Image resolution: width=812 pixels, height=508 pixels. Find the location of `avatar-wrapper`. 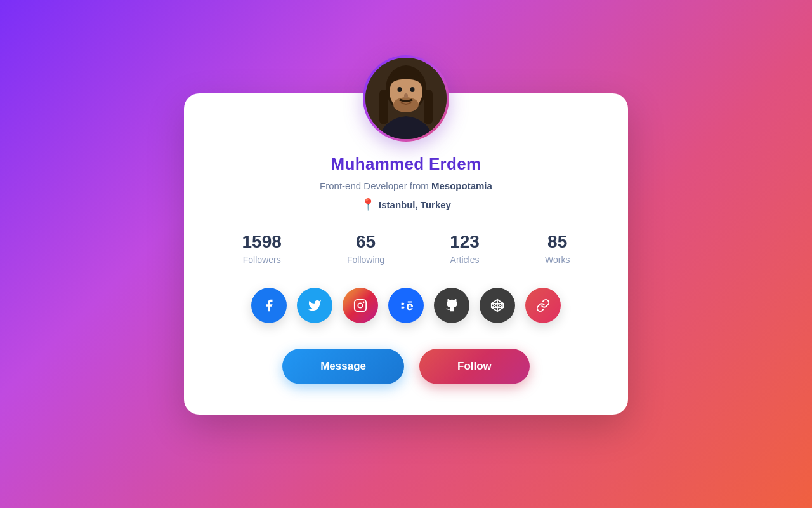

avatar-wrapper is located at coordinates (406, 98).